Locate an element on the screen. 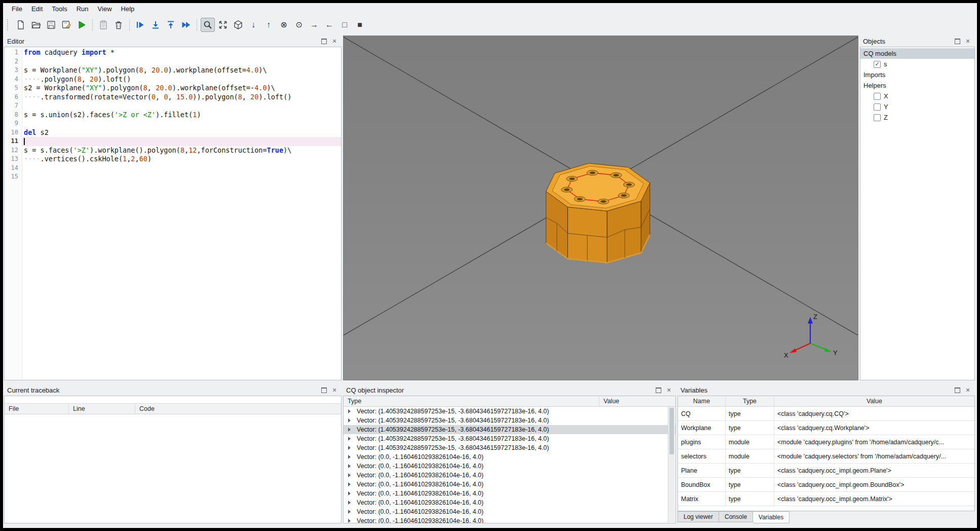 The image size is (980, 531). scrollbar-thumb is located at coordinates (672, 431).